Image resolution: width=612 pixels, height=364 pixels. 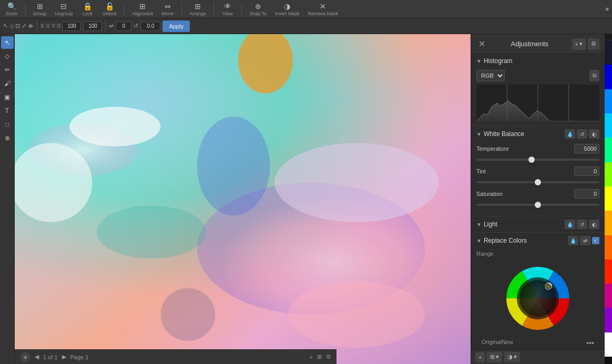 I want to click on node-icon: ◇, so click(x=12, y=26).